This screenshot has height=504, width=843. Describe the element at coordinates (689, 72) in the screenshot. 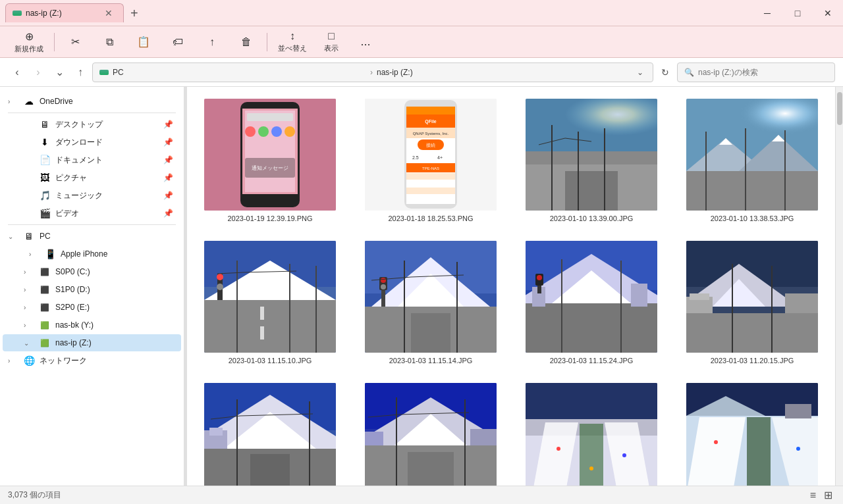

I see `search-icon: 🔍` at that location.